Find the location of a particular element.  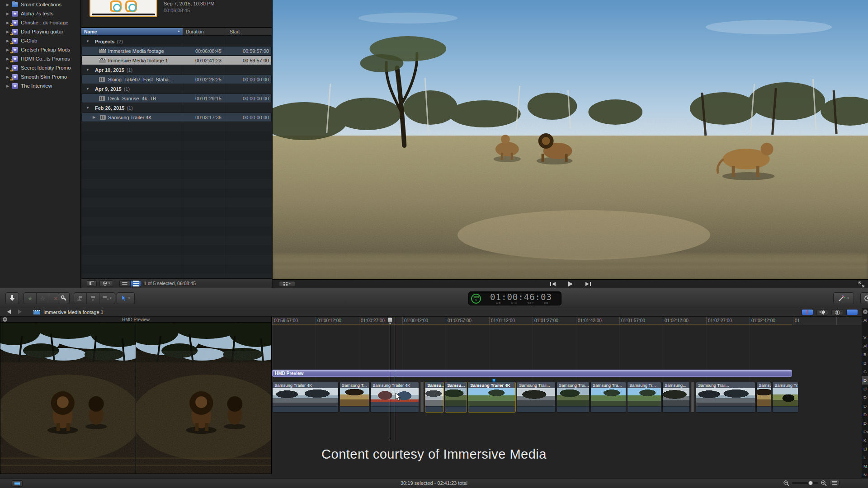

zoom-out-icon is located at coordinates (787, 483).